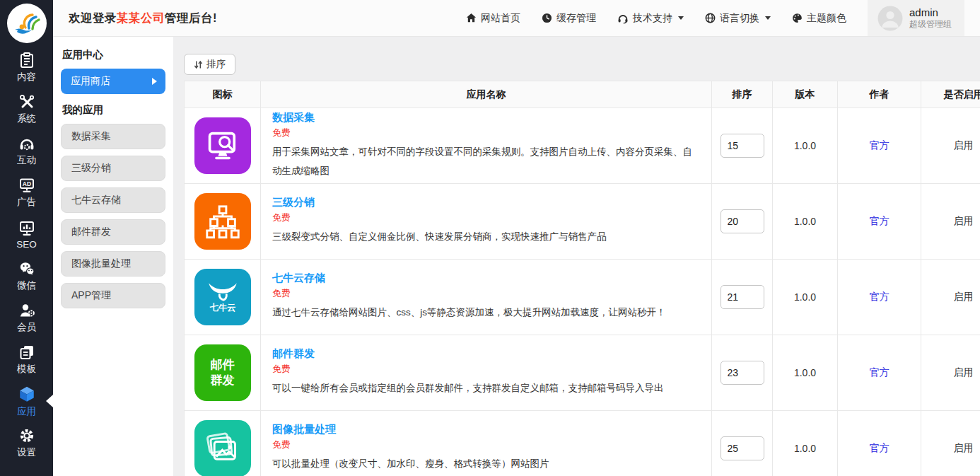 The image size is (980, 476). What do you see at coordinates (27, 144) in the screenshot?
I see `support-icon` at bounding box center [27, 144].